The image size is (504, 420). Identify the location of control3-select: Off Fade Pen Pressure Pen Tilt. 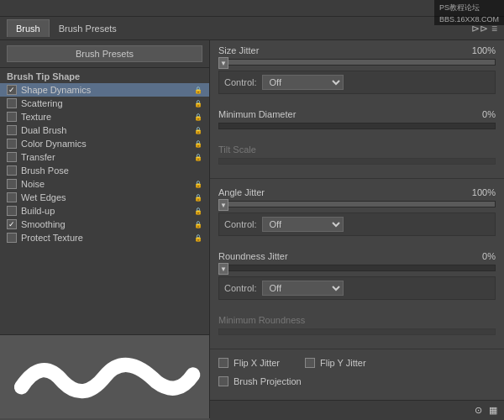
(302, 288).